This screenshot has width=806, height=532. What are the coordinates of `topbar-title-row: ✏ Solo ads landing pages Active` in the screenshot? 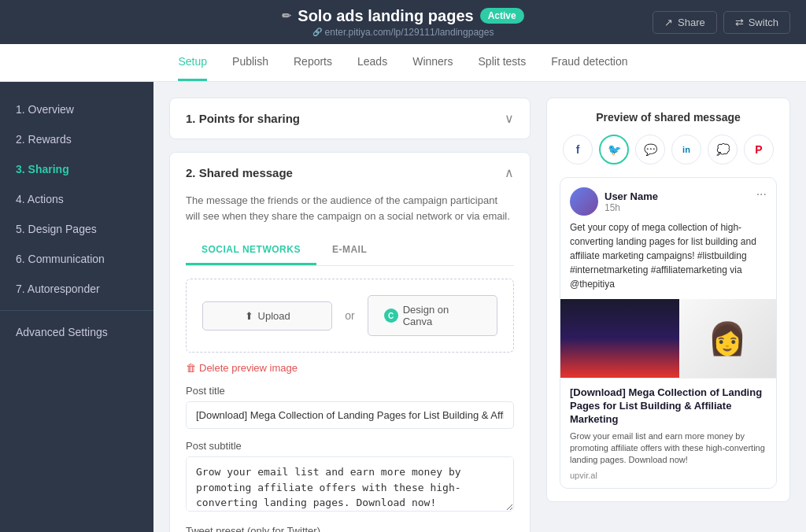 It's located at (403, 16).